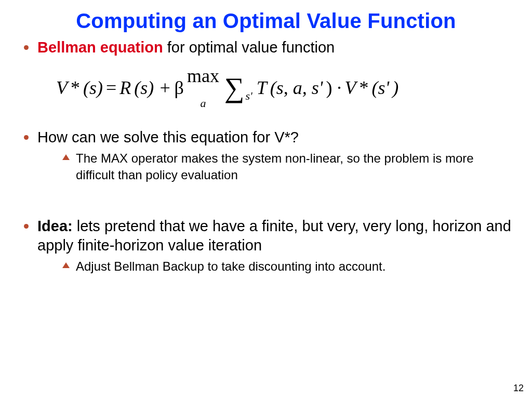  Describe the element at coordinates (125, 88) in the screenshot. I see `eq-r: R` at that location.